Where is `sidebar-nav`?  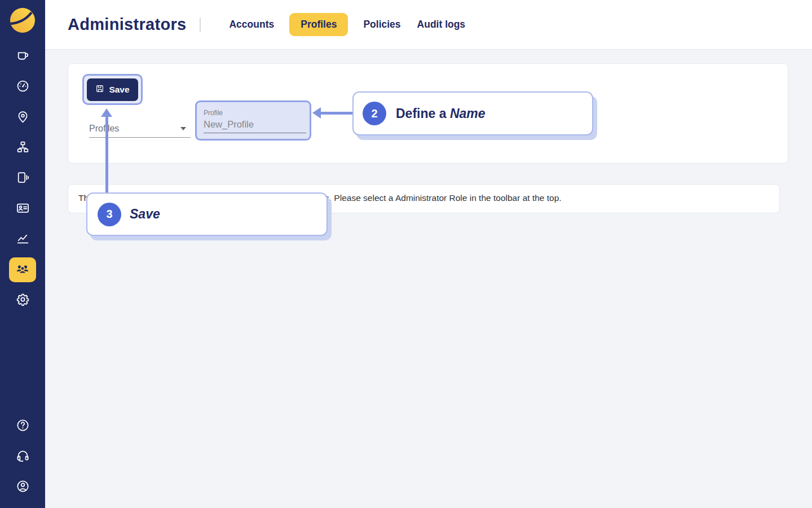
sidebar-nav is located at coordinates (23, 178).